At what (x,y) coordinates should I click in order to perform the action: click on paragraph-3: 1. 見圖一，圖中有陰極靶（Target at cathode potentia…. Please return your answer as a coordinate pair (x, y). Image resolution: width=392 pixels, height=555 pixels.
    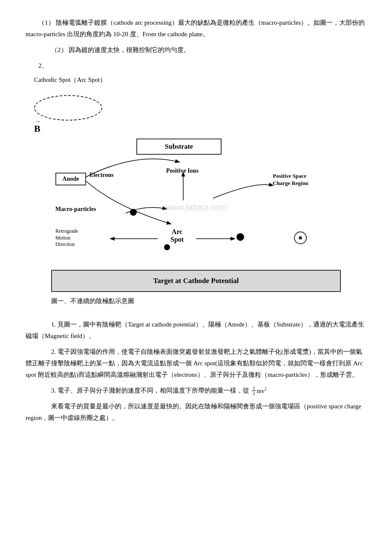
    Looking at the image, I should click on (196, 330).